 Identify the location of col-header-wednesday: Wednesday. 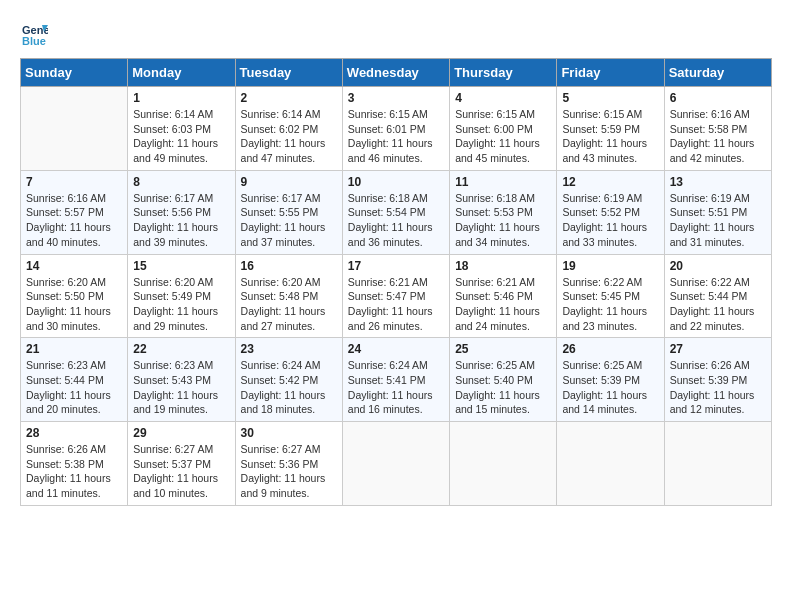
(396, 73).